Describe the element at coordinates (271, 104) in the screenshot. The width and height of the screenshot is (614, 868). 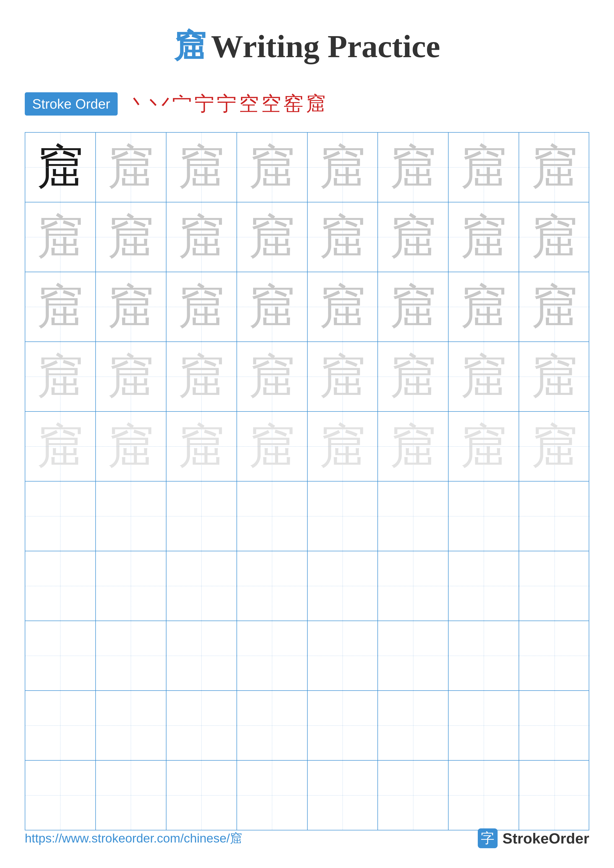
I see `stroke-7: 空` at that location.